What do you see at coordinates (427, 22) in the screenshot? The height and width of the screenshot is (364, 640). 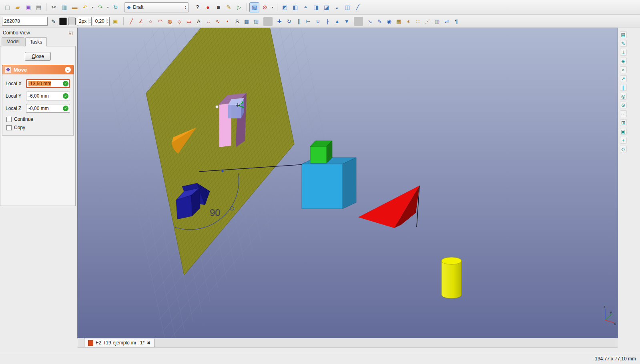 I see `draft-path-array-button: ⋰` at bounding box center [427, 22].